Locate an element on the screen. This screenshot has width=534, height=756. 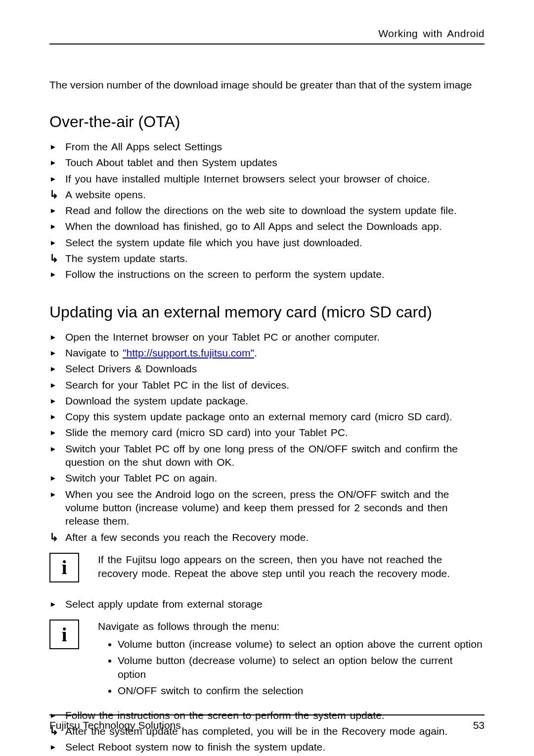
step-item: The system update starts. is located at coordinates (267, 258).